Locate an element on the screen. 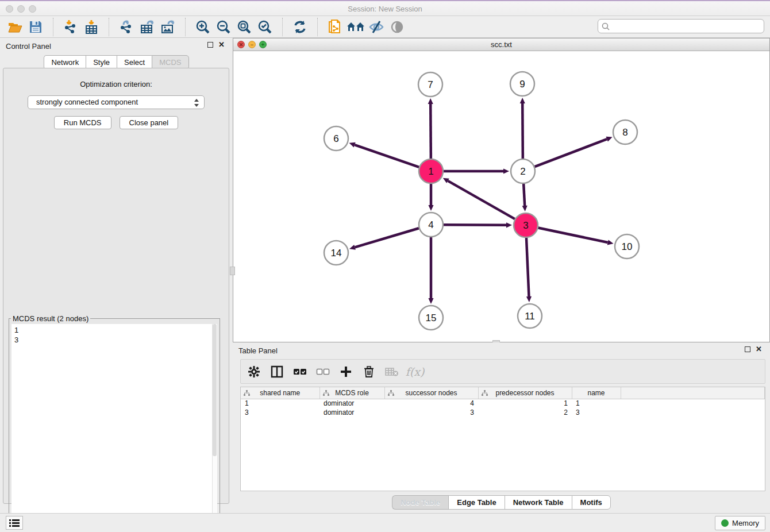 This screenshot has width=770, height=532. settings-gear-icon is located at coordinates (254, 372).